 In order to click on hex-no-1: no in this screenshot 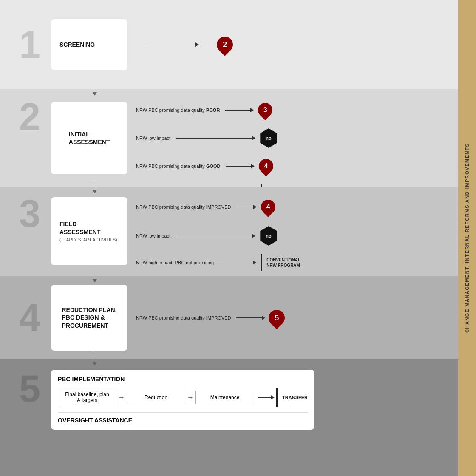, I will do `click(269, 138)`.